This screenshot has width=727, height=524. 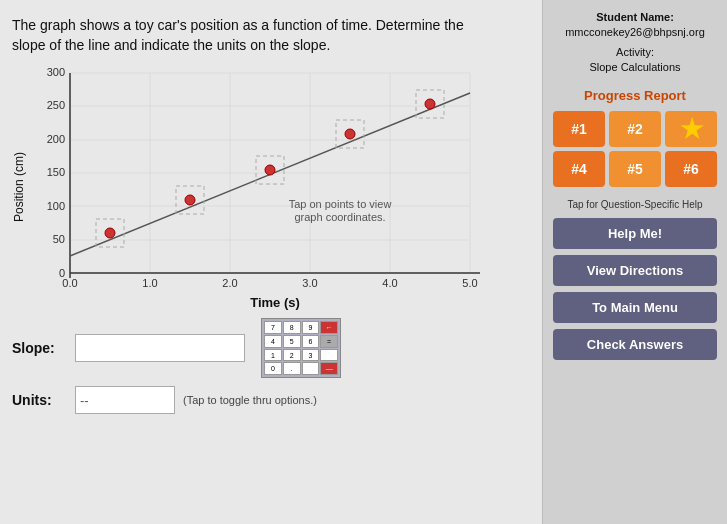 What do you see at coordinates (125, 400) in the screenshot?
I see `units-input` at bounding box center [125, 400].